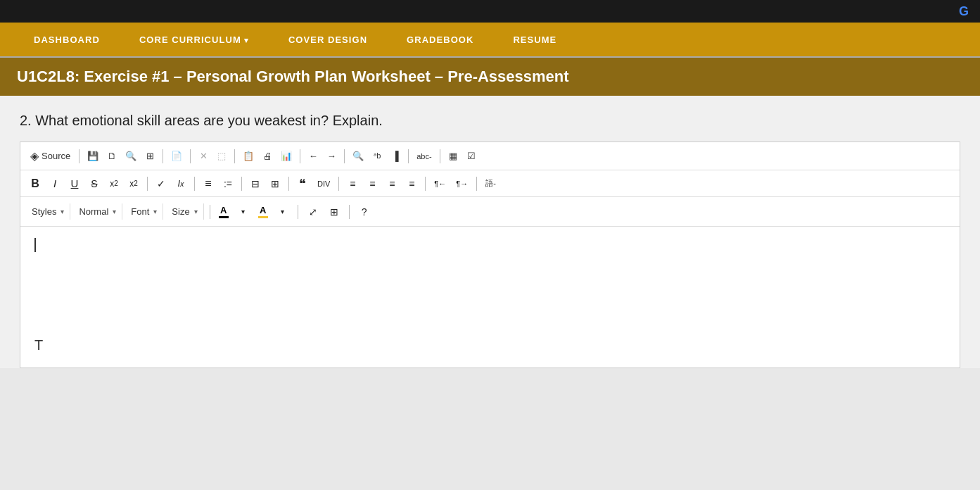  What do you see at coordinates (440, 184) in the screenshot?
I see `rtl-button: ¶←` at bounding box center [440, 184].